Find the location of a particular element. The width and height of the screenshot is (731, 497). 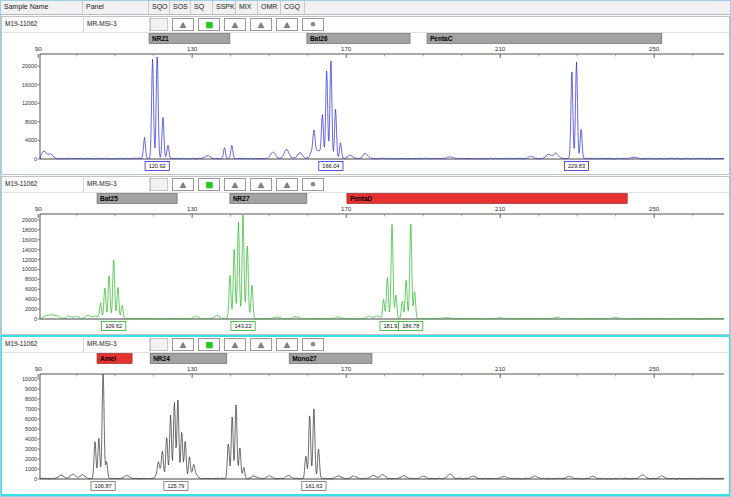

svg-text: 125.79 is located at coordinates (176, 486).